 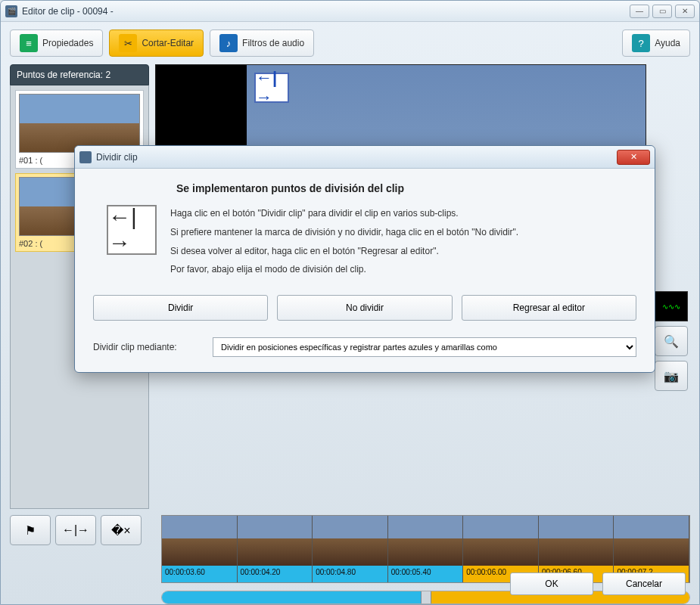 I want to click on titlebar: 🎬 Editor de clip - 00094 - — ▭ ✕, so click(x=350, y=11).